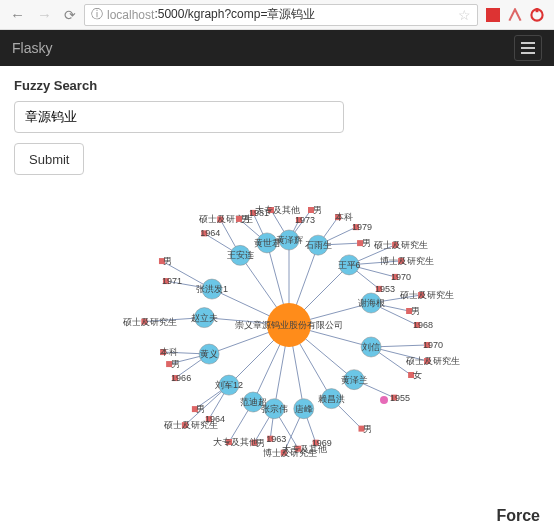  I want to click on graph-person-label: 刘信, so click(371, 347).